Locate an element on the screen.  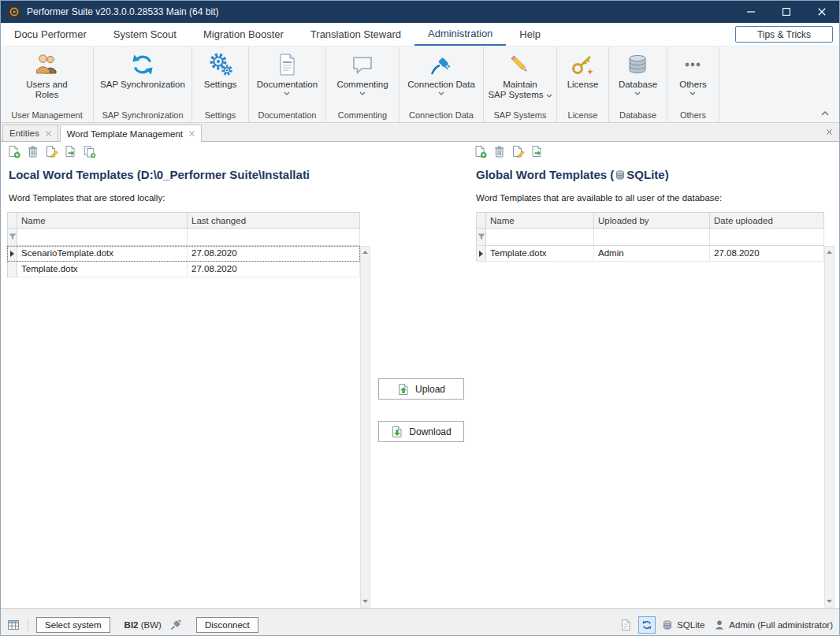
database-icon is located at coordinates (620, 175).